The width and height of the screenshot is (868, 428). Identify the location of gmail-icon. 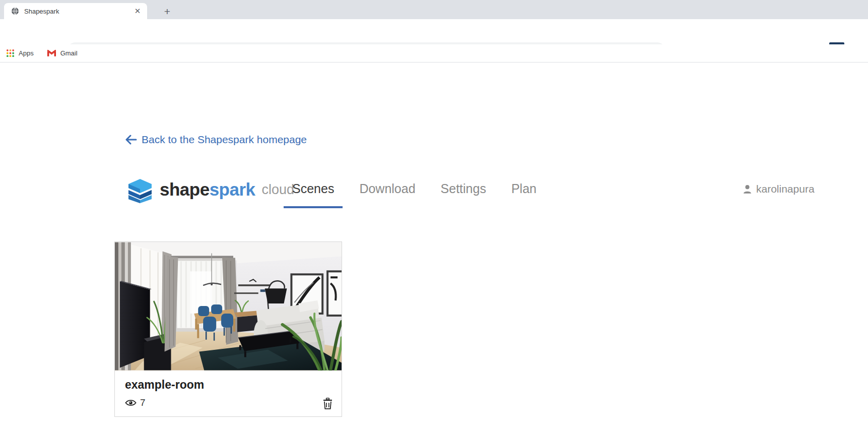
(51, 53).